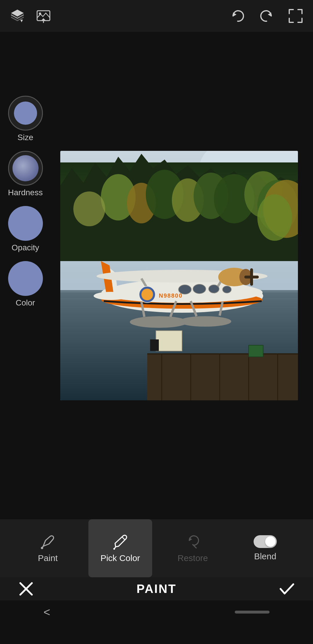 The height and width of the screenshot is (644, 313). I want to click on size-label: Size, so click(25, 138).